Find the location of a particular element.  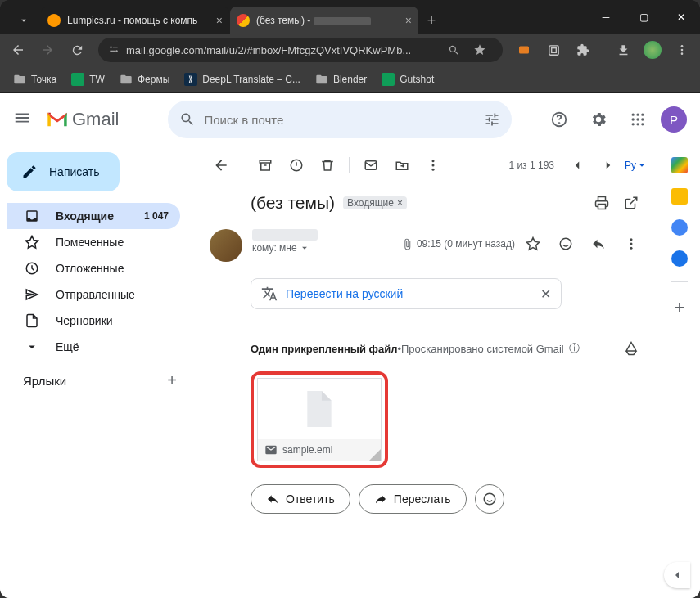

reload-button is located at coordinates (77, 50).